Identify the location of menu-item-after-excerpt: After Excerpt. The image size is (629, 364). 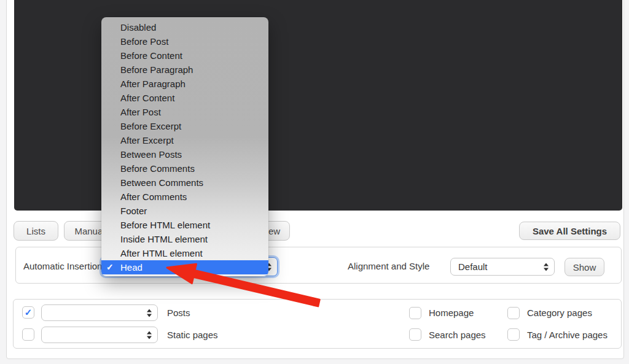
(185, 140).